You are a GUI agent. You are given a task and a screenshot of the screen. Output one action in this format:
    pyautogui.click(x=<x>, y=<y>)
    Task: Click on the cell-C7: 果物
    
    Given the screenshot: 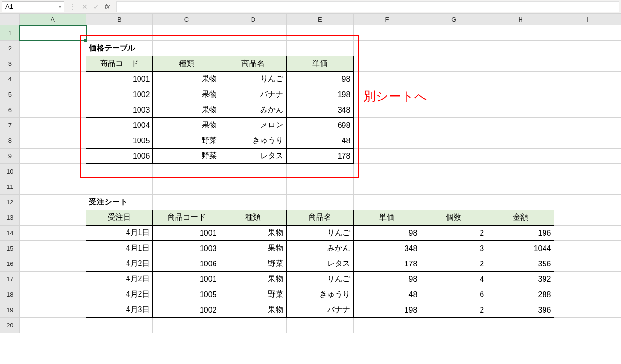 What is the action you would take?
    pyautogui.click(x=187, y=126)
    